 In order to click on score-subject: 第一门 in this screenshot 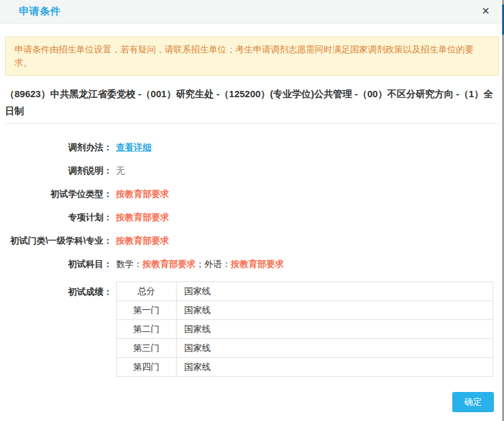, I will do `click(146, 311)`.